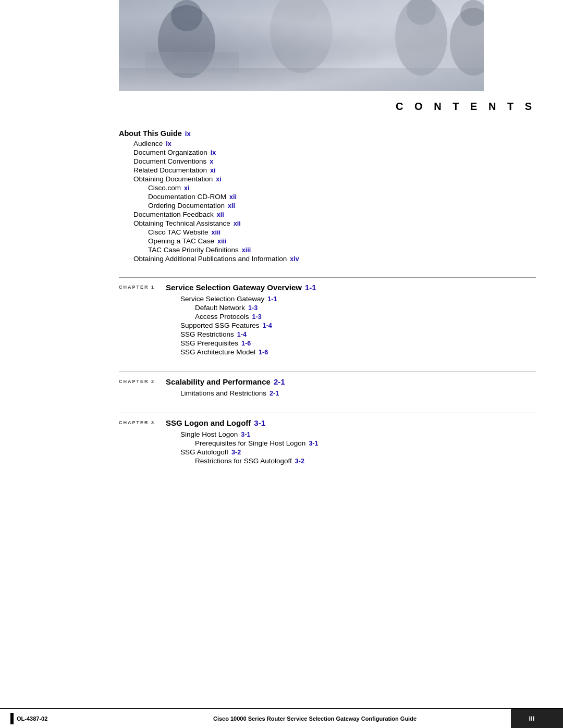 The height and width of the screenshot is (728, 563). I want to click on toc-about-guide-section: About This Guide ix Audience ix Document…, so click(327, 196).